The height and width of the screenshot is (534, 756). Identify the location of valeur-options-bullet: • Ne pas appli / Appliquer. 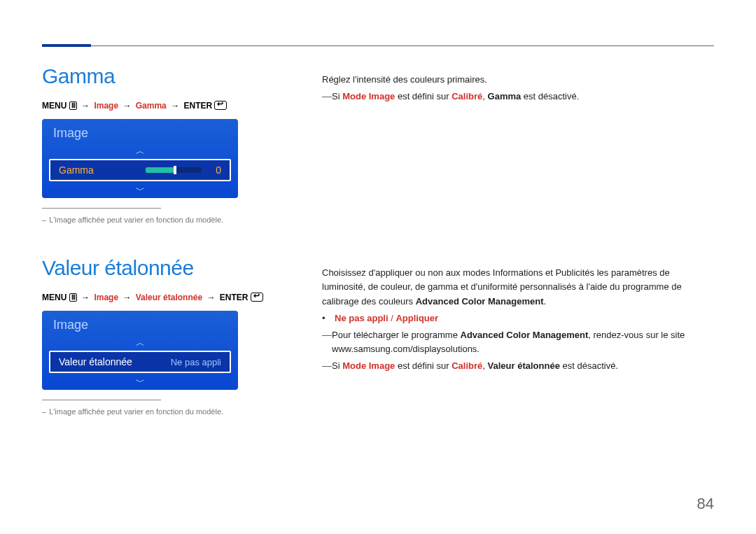
(518, 318).